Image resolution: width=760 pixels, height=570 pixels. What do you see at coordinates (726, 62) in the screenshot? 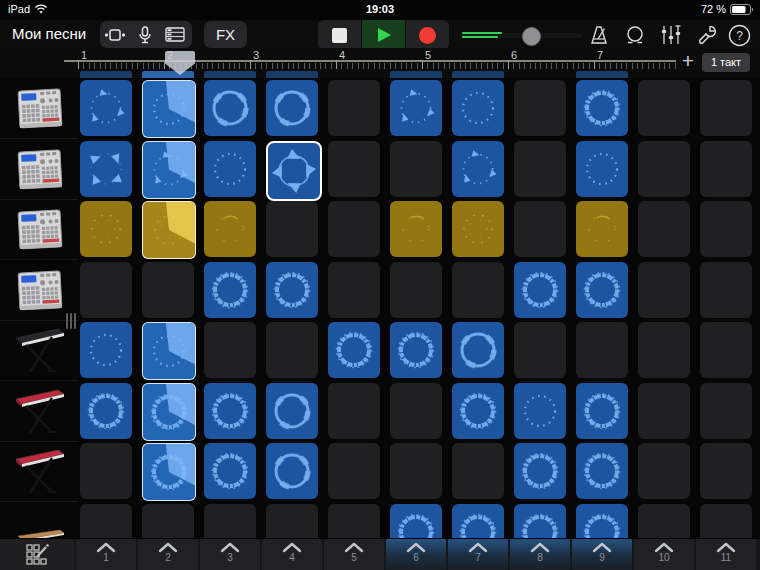
I see `loop-length-badge: 1 такт` at bounding box center [726, 62].